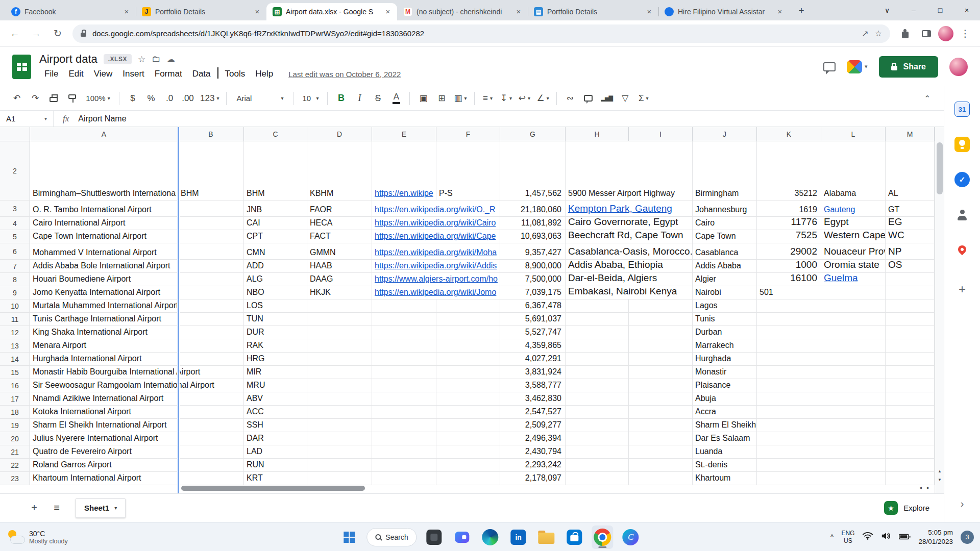 Image resolution: width=980 pixels, height=551 pixels. I want to click on cell-I22, so click(660, 465).